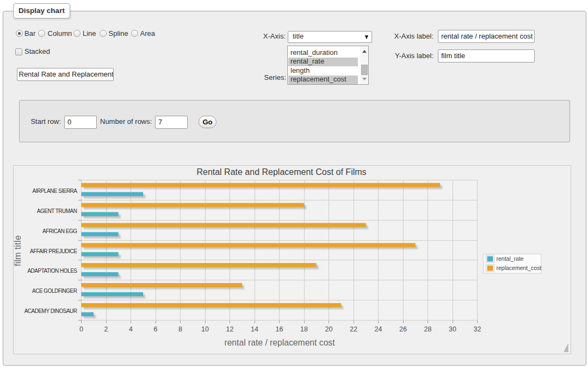  What do you see at coordinates (280, 329) in the screenshot?
I see `svg-text: 16` at bounding box center [280, 329].